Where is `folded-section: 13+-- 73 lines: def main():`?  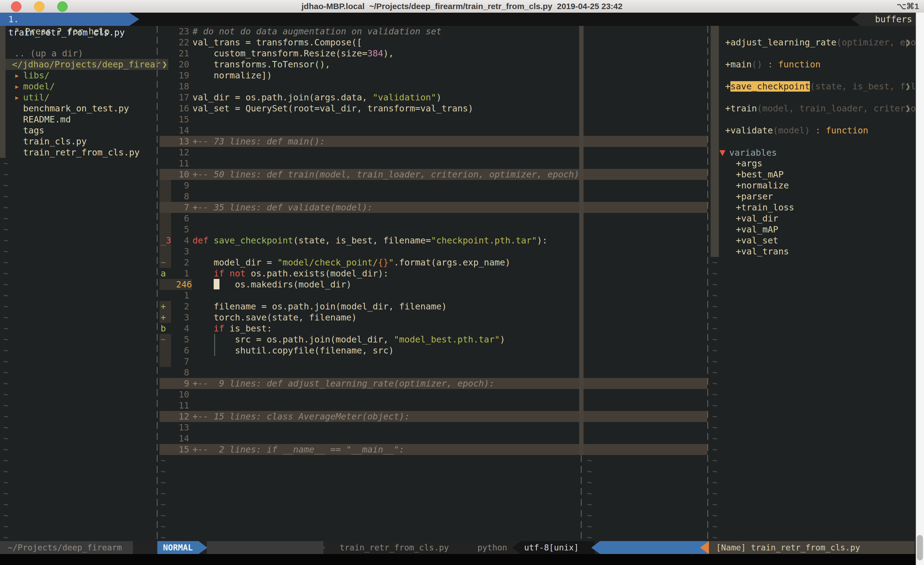
folded-section: 13+-- 73 lines: def main(): is located at coordinates (434, 141).